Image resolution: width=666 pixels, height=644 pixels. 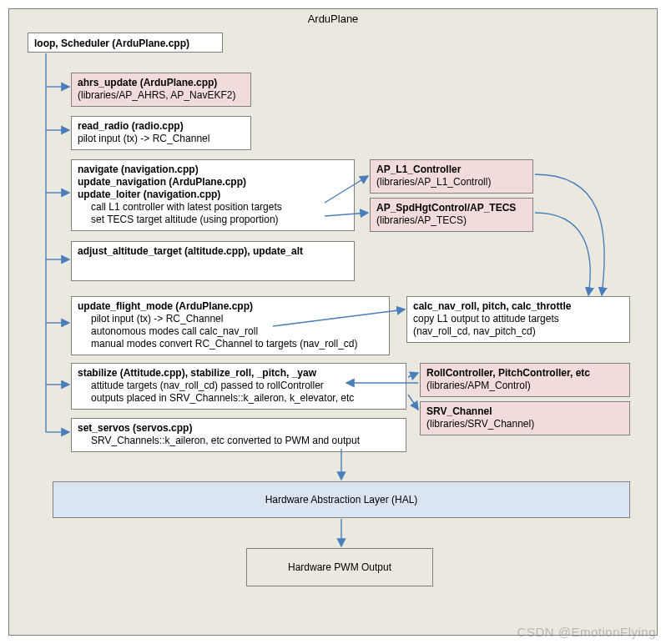 What do you see at coordinates (180, 207) in the screenshot?
I see `nav-d1: call L1 controller with latest position …` at bounding box center [180, 207].